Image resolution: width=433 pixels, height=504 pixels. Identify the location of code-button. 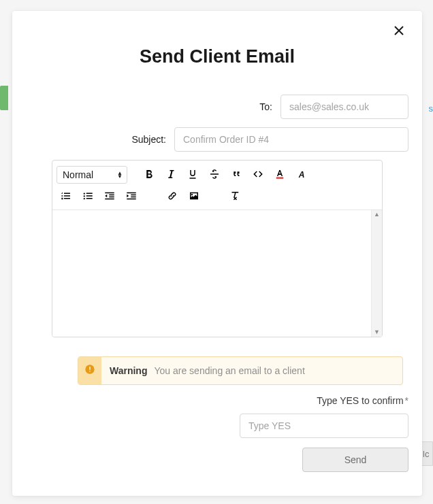
(258, 175).